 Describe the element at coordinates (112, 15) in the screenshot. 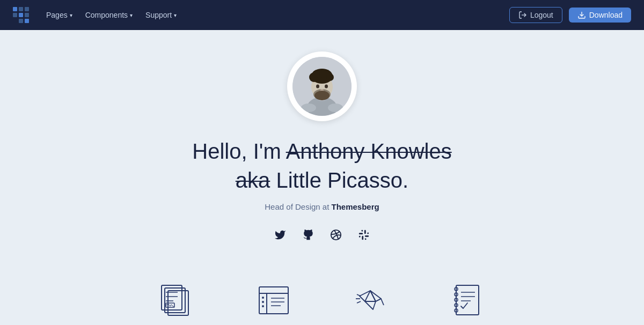

I see `nav-links: Pages ▾ Components ▾ Support ▾` at that location.